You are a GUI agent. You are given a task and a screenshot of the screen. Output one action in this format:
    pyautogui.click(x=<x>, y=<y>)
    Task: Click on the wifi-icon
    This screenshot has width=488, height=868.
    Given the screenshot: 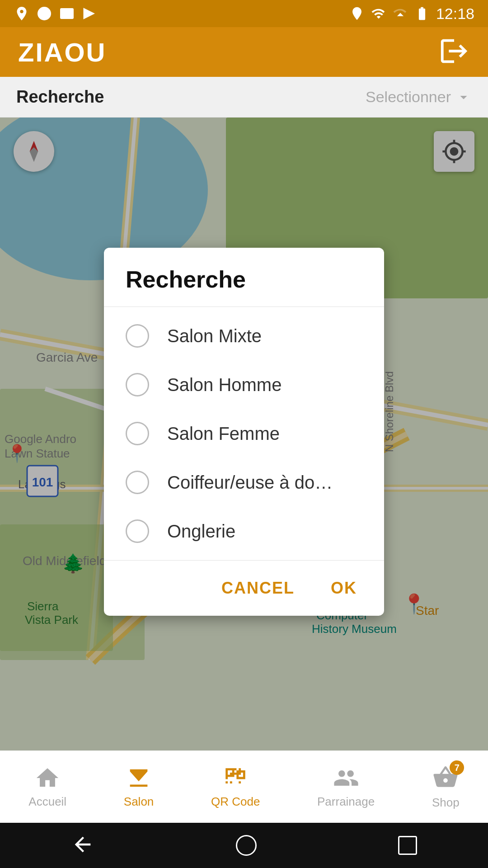 What is the action you would take?
    pyautogui.click(x=379, y=14)
    